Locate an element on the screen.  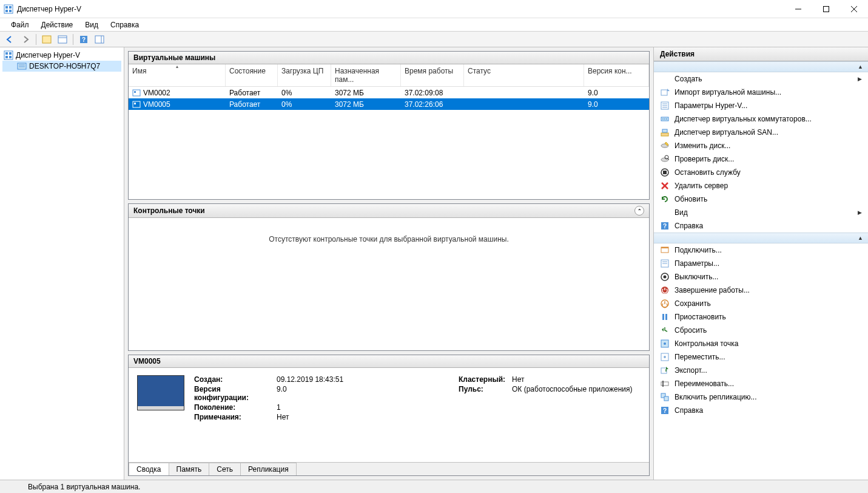
tree-root: Диспетчер Hyper-V is located at coordinates (62, 55).